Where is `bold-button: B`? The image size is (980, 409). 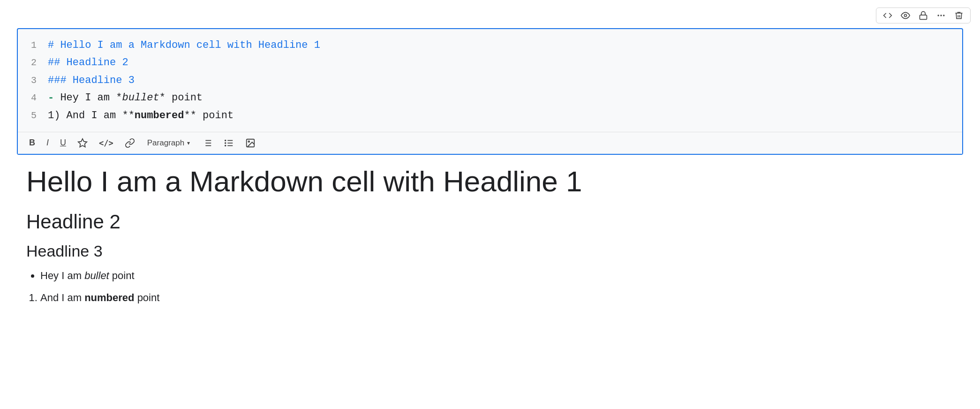
bold-button: B is located at coordinates (32, 143).